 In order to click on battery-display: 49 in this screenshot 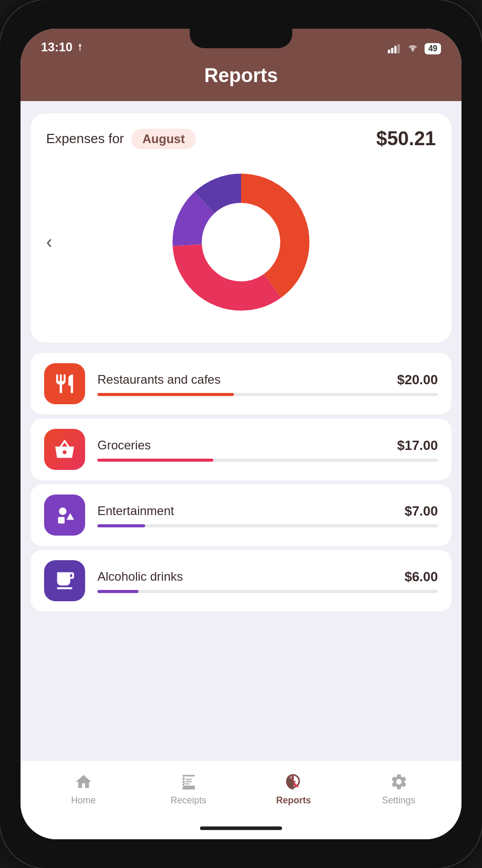, I will do `click(433, 49)`.